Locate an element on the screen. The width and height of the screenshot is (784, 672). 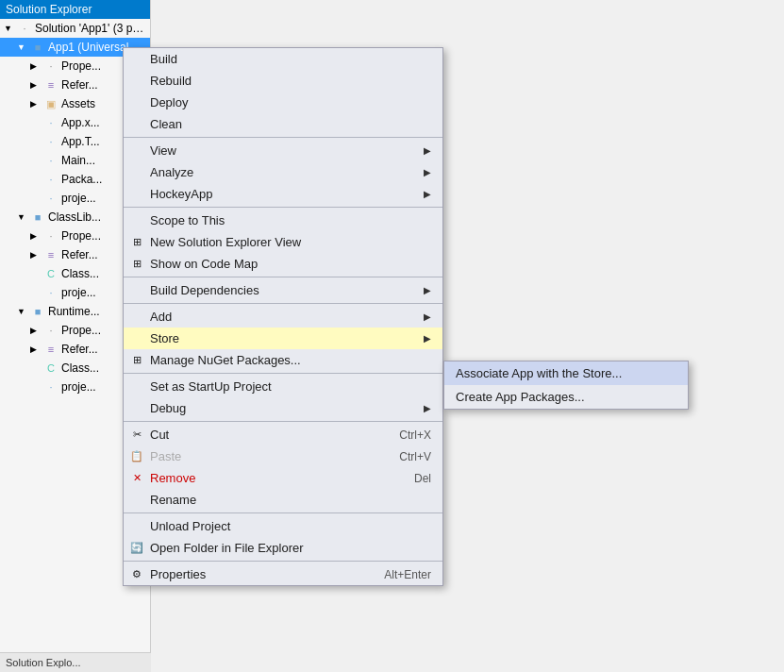
menu-item-cut: ✂CutCtrl+X is located at coordinates (283, 434).